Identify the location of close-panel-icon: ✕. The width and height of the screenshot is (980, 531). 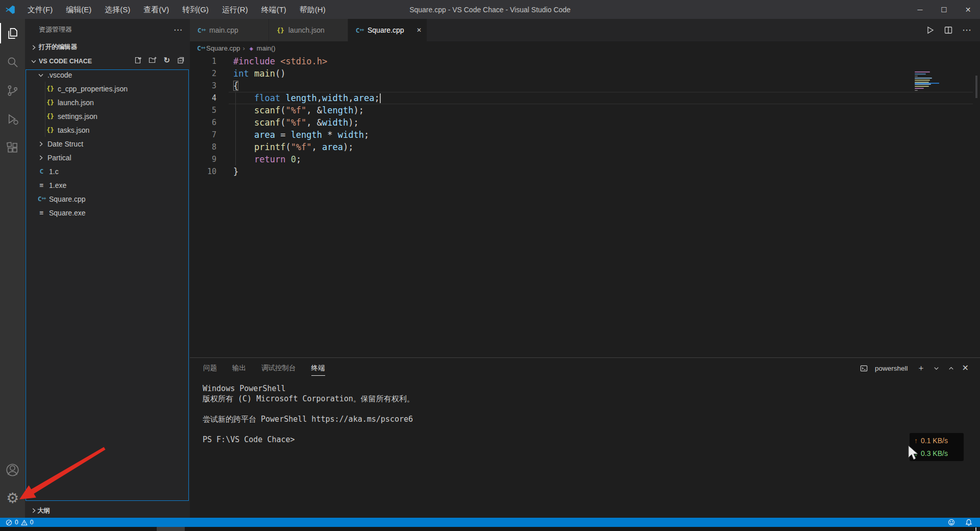
(966, 368).